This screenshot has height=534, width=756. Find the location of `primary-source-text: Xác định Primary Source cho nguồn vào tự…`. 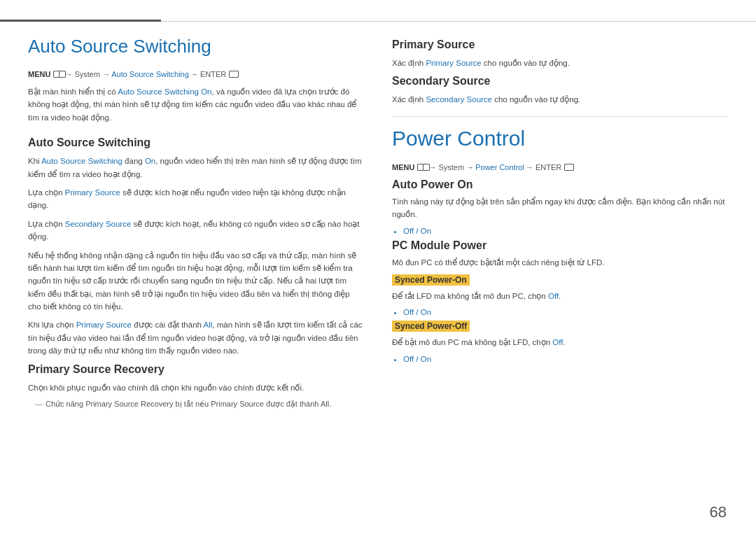

primary-source-text: Xác định Primary Source cho nguồn vào tự… is located at coordinates (560, 63).